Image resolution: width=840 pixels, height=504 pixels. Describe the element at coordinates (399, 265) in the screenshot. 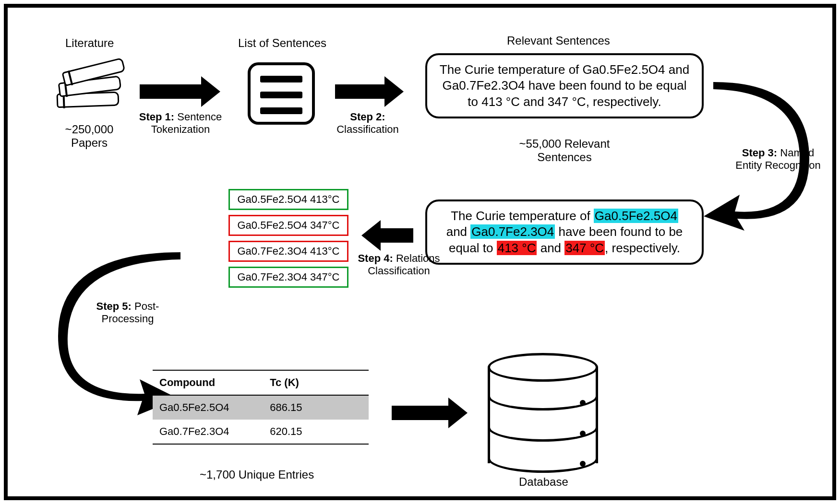

I see `step4-label: Step 4: Relations Classification` at that location.